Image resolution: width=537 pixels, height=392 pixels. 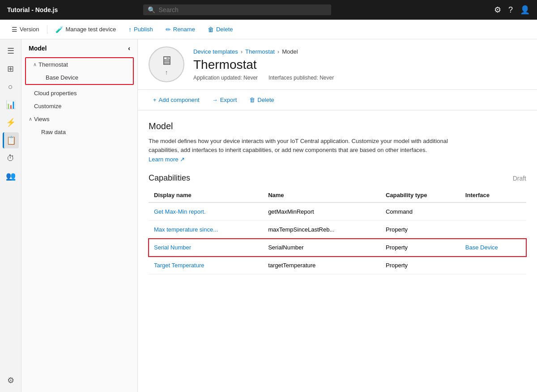 I want to click on nav-devices-icon: ○, so click(x=11, y=87).